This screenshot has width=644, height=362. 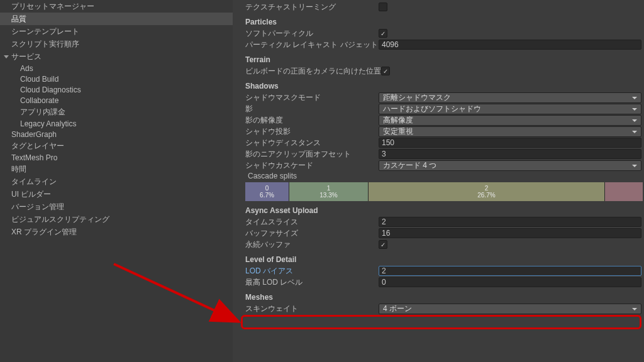 What do you see at coordinates (116, 219) in the screenshot?
I see `sidebar-item-visual-scripting: ビジュアルスクリプティング` at bounding box center [116, 219].